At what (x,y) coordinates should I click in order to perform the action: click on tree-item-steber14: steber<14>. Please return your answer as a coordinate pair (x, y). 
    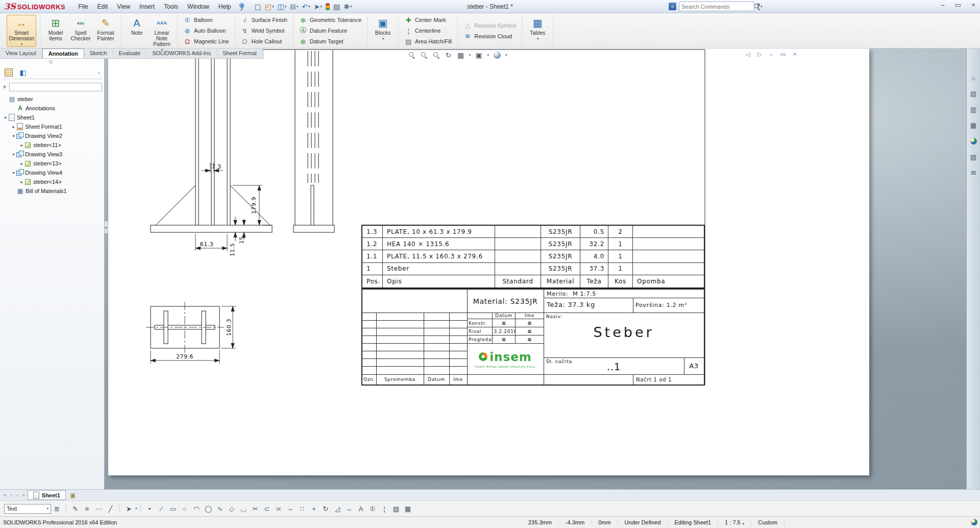
    Looking at the image, I should click on (52, 182).